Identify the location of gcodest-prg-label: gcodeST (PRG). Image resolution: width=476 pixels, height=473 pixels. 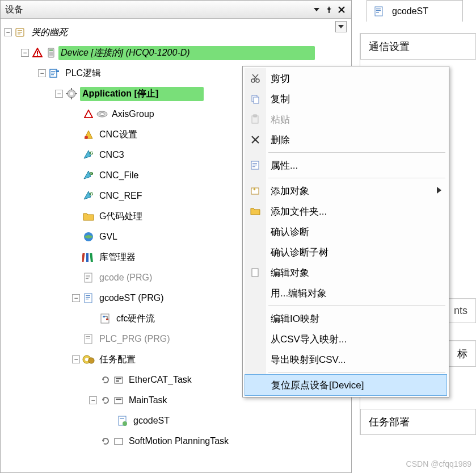
(132, 298).